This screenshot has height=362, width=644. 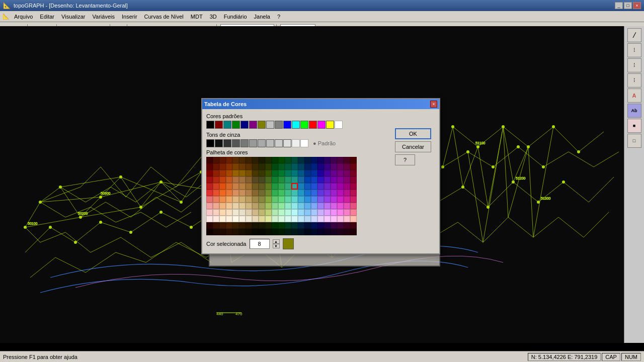 I want to click on menu-editar: Editar, so click(x=47, y=17).